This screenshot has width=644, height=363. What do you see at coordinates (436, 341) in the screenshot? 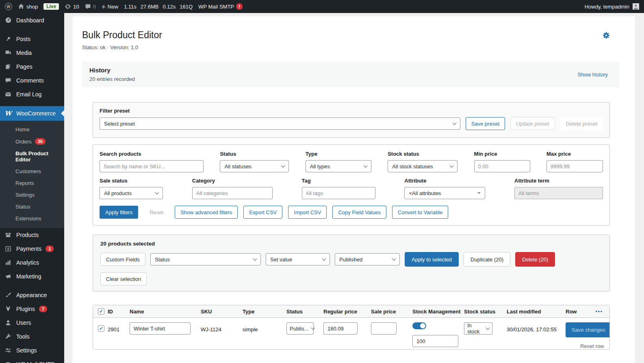
I see `row-stock-qty-input` at bounding box center [436, 341].